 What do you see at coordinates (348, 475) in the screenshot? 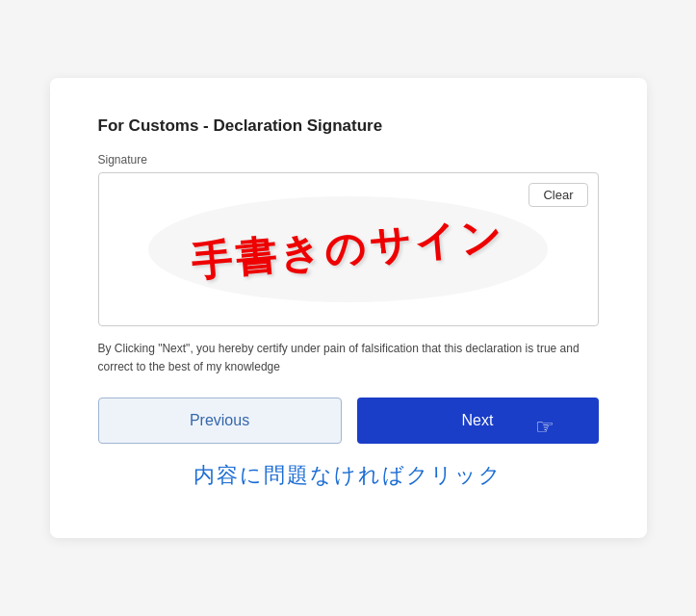
I see `annotation-text: 内容に問題なければクリック` at bounding box center [348, 475].